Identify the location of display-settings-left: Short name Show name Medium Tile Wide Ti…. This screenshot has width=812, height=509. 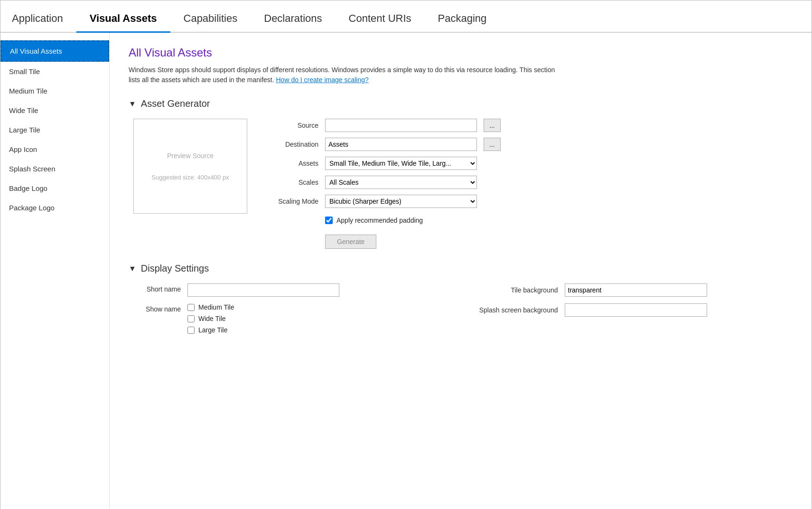
(291, 312).